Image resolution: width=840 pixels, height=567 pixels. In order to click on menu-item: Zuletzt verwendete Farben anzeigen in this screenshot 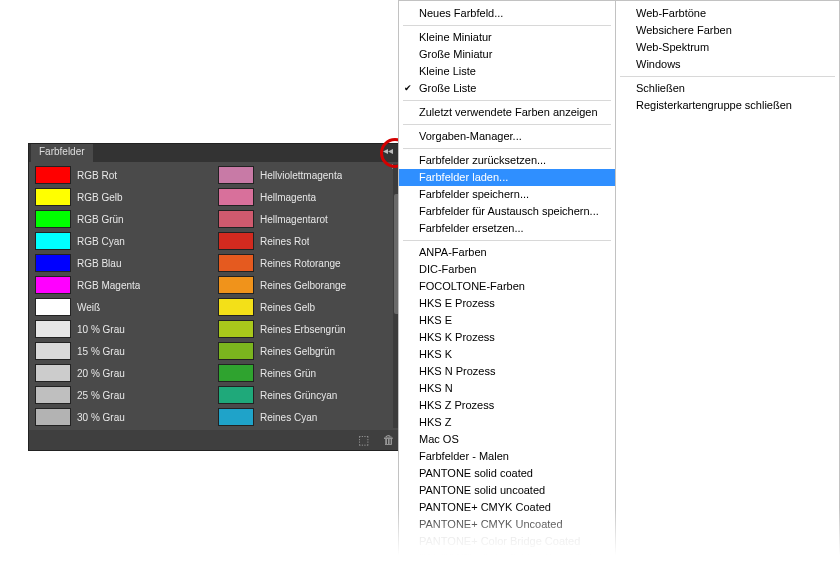, I will do `click(507, 112)`.